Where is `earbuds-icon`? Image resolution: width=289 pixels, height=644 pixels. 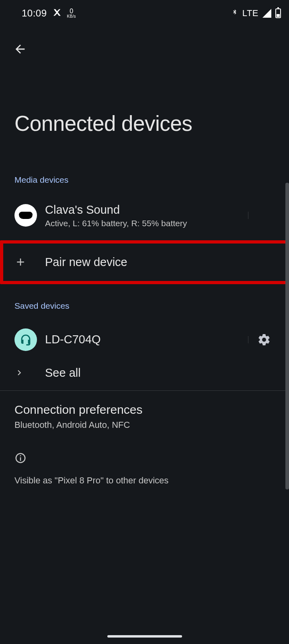
earbuds-icon is located at coordinates (26, 215).